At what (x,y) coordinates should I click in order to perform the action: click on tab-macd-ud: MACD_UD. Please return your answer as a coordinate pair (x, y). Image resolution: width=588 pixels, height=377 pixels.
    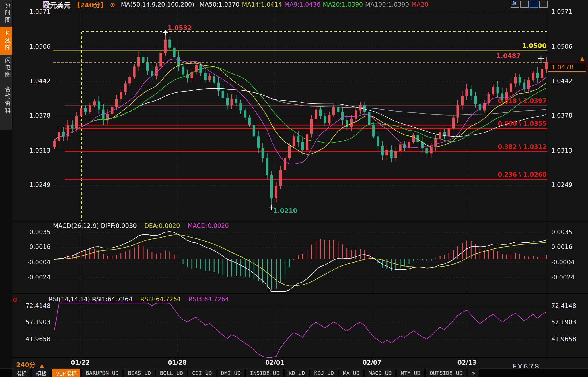
    Looking at the image, I should click on (380, 373).